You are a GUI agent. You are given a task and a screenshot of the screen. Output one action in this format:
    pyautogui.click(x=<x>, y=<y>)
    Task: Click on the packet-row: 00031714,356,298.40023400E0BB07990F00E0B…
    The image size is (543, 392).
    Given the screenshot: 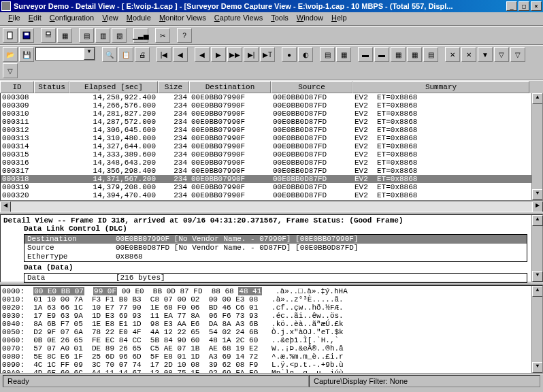 What is the action you would take?
    pyautogui.click(x=272, y=171)
    